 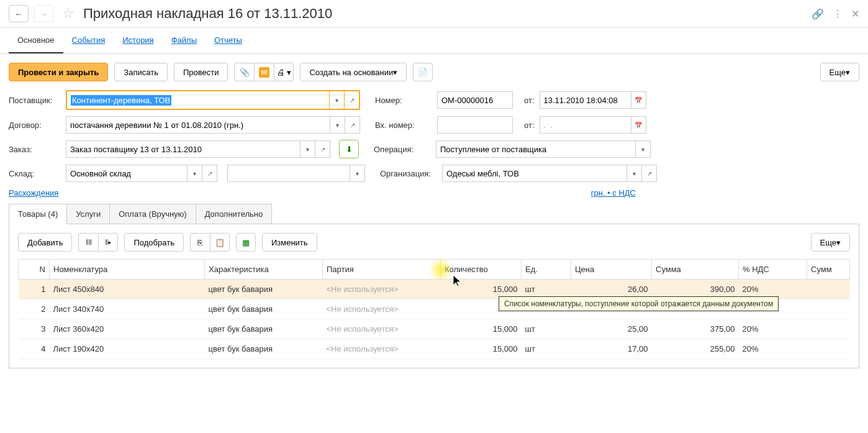 I want to click on header-sum2: Сумм, so click(x=828, y=270).